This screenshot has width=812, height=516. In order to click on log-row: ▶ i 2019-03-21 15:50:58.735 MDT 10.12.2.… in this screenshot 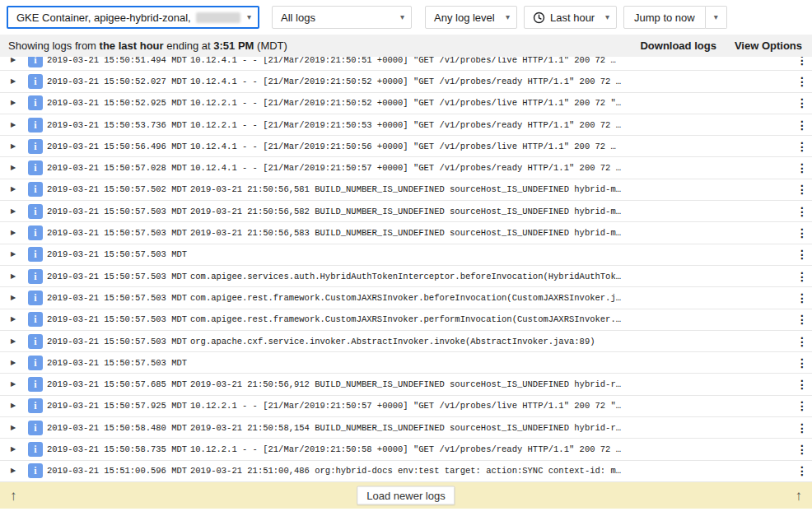, I will do `click(406, 449)`.